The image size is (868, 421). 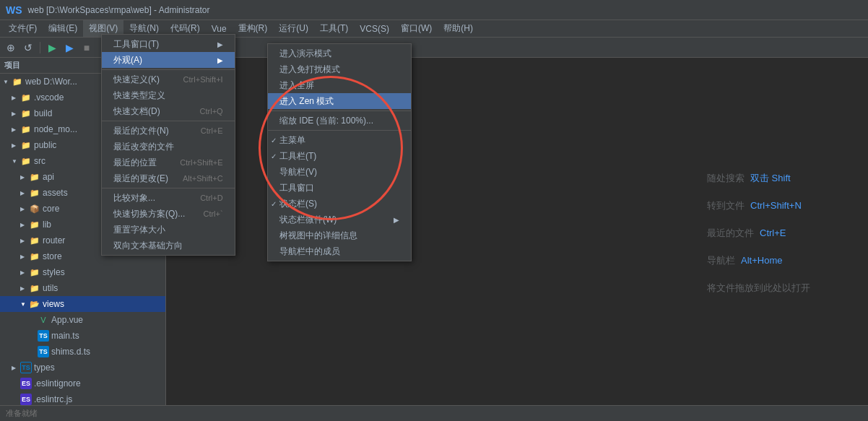 What do you see at coordinates (148, 246) in the screenshot?
I see `menu-bidi-label: 双向文本基础方向` at bounding box center [148, 246].